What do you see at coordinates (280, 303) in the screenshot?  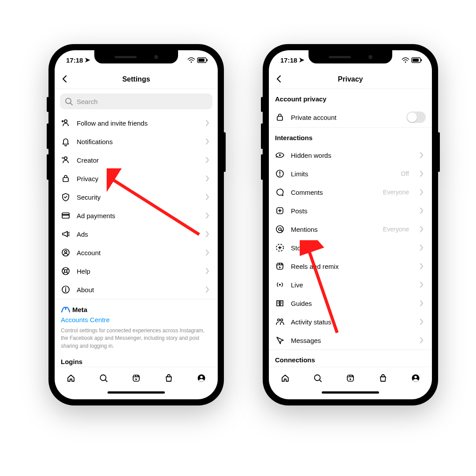 I see `guides-icon` at bounding box center [280, 303].